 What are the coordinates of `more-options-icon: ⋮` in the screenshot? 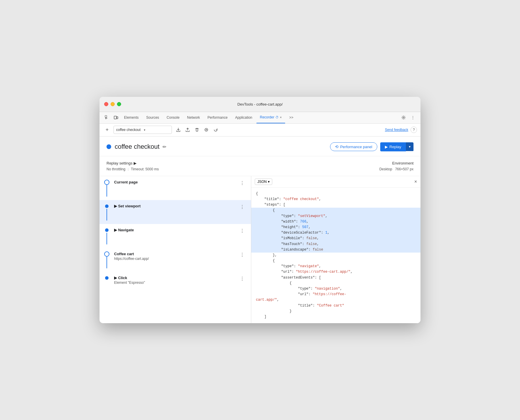 It's located at (413, 118).